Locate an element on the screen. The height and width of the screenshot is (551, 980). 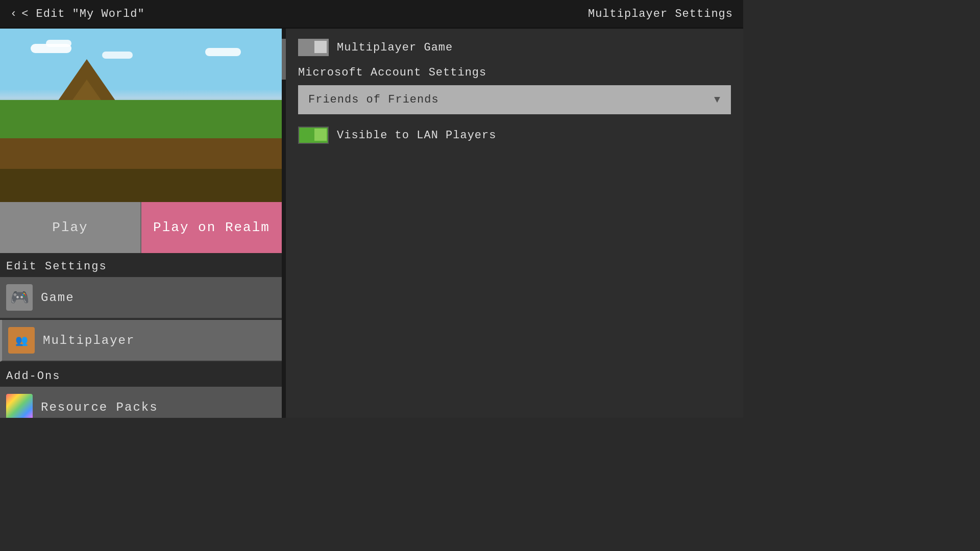
scrollbar-thumb is located at coordinates (284, 59).